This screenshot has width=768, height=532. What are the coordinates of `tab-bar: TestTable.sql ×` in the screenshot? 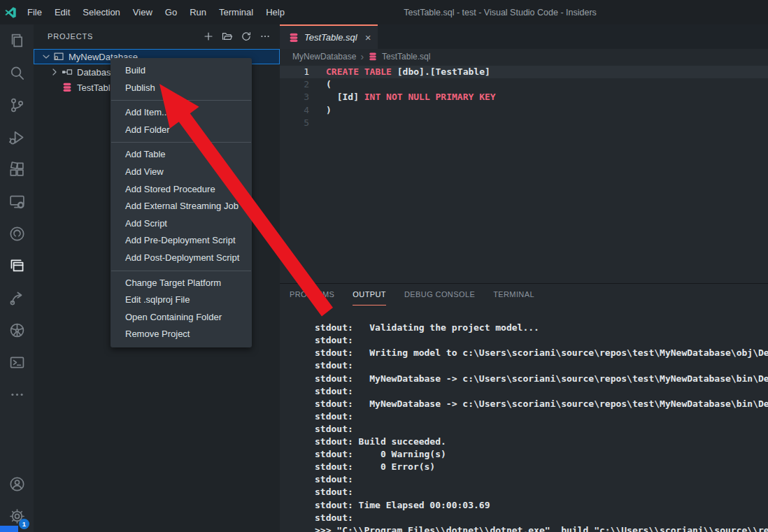 It's located at (524, 36).